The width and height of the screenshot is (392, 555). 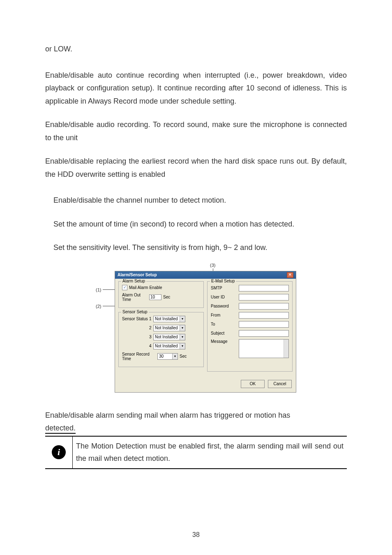 What do you see at coordinates (134, 281) in the screenshot?
I see `alarm-setup-legend: Alarm Setup` at bounding box center [134, 281].